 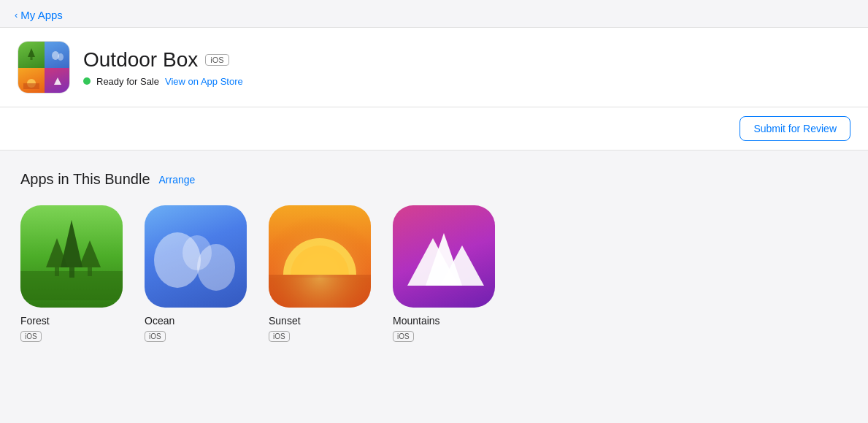 What do you see at coordinates (164, 82) in the screenshot?
I see `status-row: Ready for Sale View on App Store` at bounding box center [164, 82].